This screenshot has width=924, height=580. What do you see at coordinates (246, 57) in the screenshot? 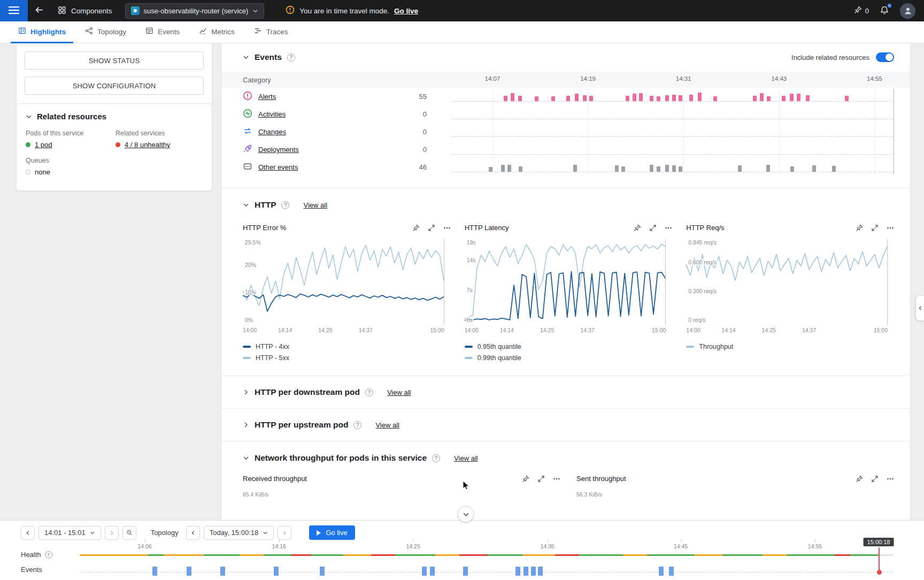
I see `events-section-collapse-icon` at bounding box center [246, 57].